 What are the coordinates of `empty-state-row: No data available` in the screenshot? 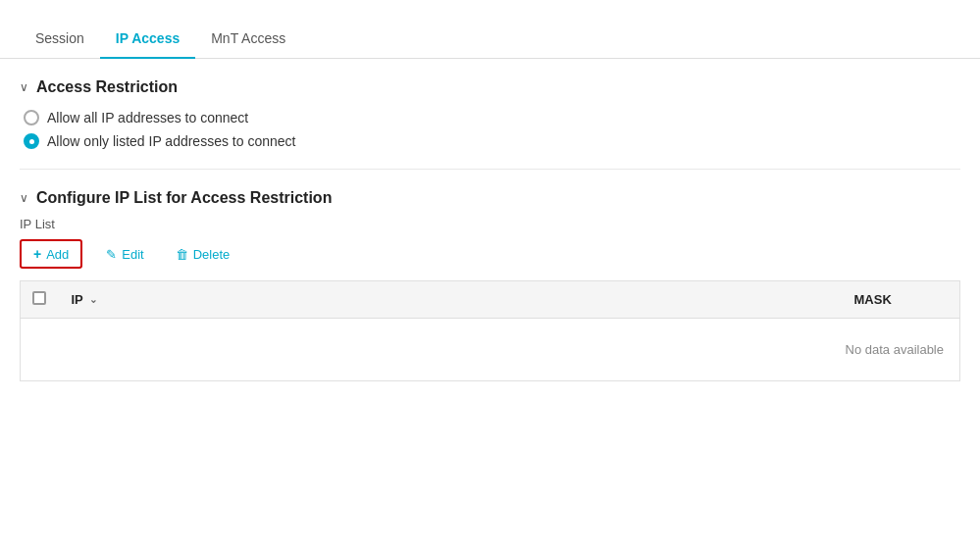 It's located at (490, 350).